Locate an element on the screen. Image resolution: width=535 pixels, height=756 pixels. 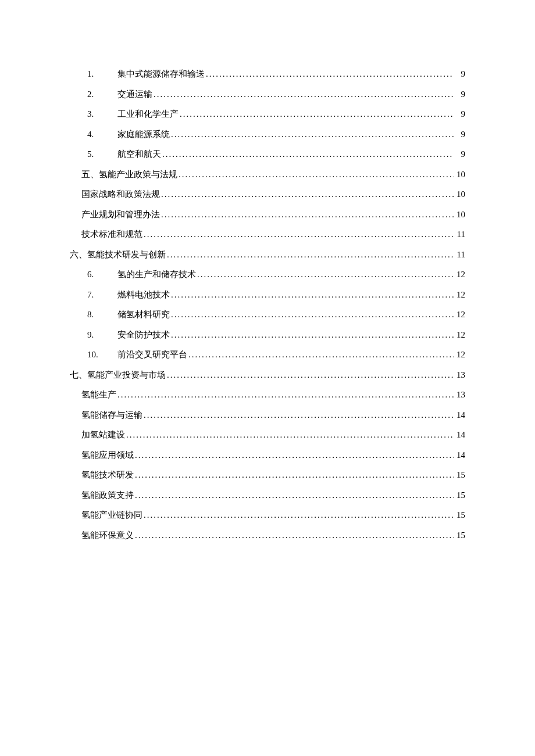
toc-title: 氢能应用领域 is located at coordinates (108, 456).